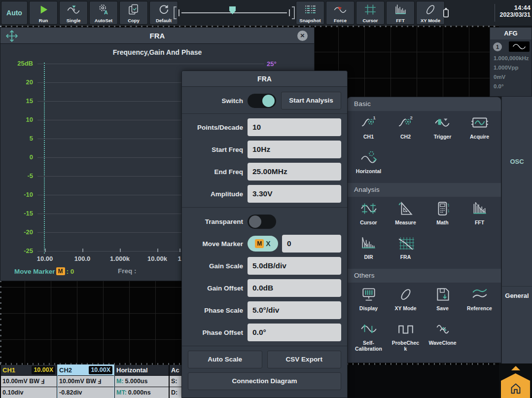 This screenshot has height=398, width=532. I want to click on fra-switch-toggle, so click(262, 101).